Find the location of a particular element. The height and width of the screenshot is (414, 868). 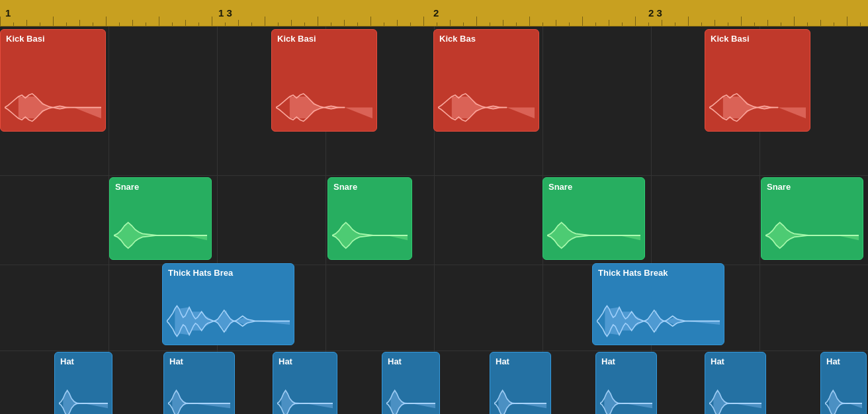

hat-clip-4: Hat is located at coordinates (411, 383).